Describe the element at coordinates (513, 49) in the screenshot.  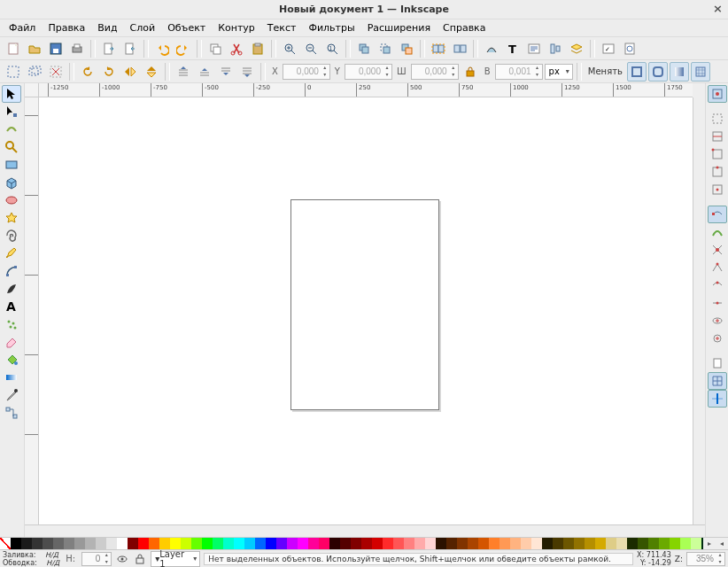
I see `text-dialog-button: T` at that location.